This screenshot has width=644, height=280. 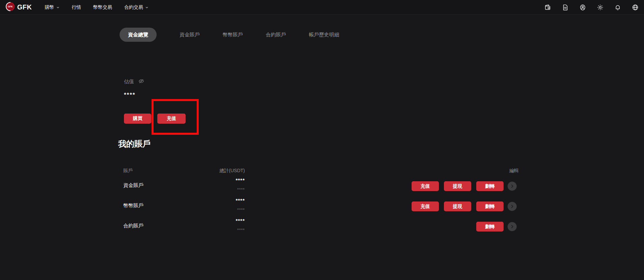 What do you see at coordinates (565, 7) in the screenshot?
I see `orders-document-icon` at bounding box center [565, 7].